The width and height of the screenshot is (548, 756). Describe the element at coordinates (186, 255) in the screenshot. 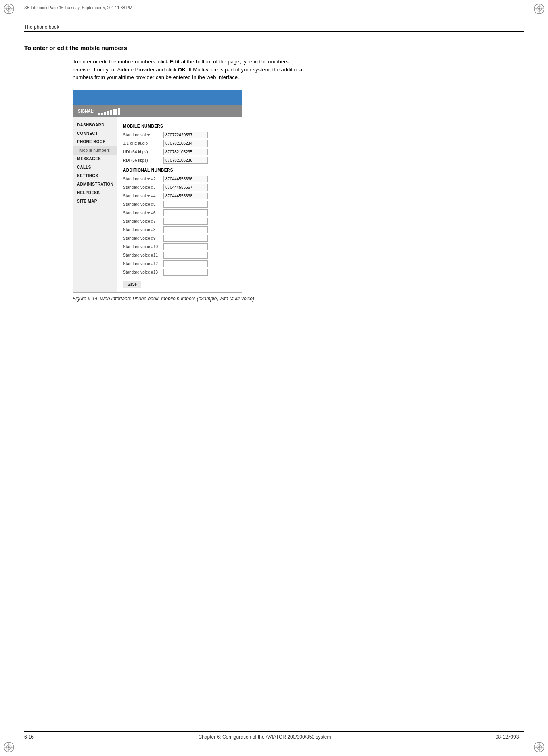

I see `input-voice11` at that location.